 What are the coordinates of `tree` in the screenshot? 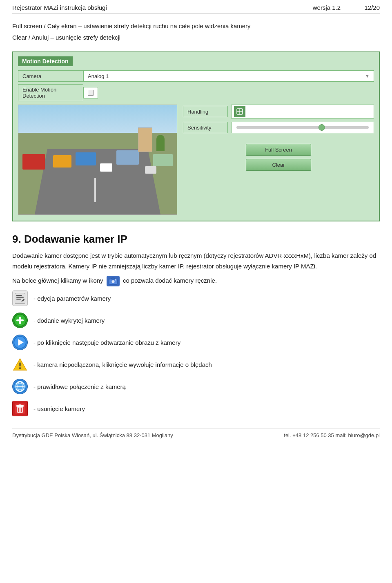 It's located at (160, 143).